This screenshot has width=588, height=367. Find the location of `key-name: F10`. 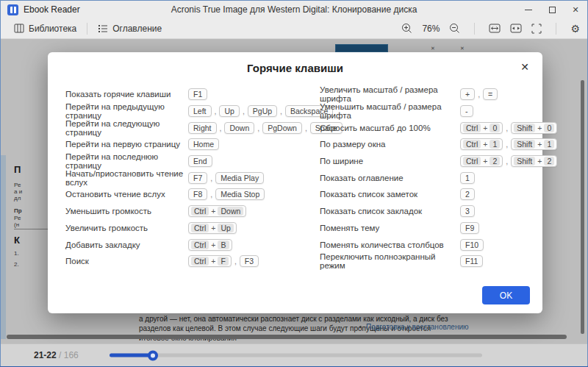

key-name: F10 is located at coordinates (472, 245).